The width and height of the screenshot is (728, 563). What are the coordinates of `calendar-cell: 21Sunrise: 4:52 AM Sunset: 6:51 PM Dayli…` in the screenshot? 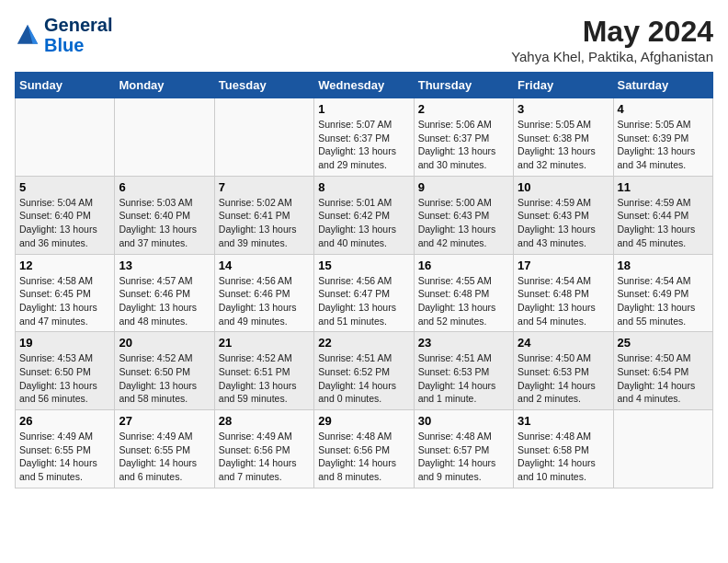 It's located at (264, 372).